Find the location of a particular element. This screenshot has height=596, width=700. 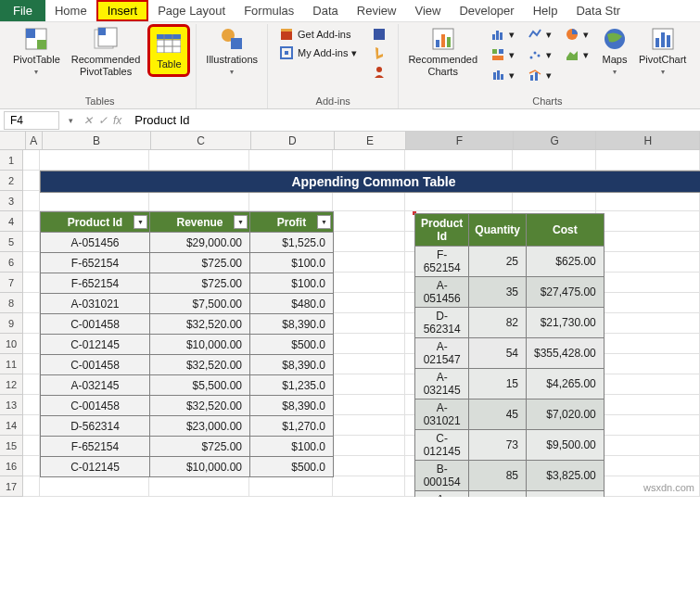

tab-review: Review is located at coordinates (376, 11).